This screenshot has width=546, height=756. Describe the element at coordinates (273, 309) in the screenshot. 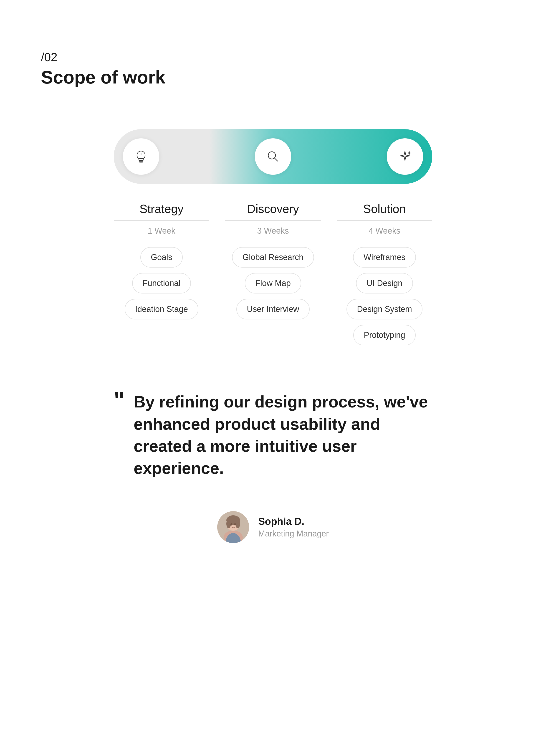

I see `tag-user-interview: User Interview` at that location.